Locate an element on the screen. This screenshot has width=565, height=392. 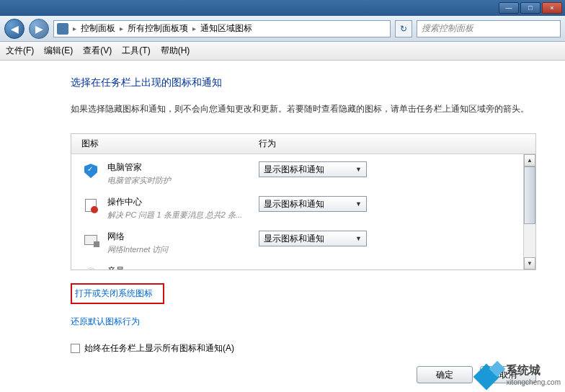
navigation-bar: ◀ ▶ ▸ 控制面板 ▸ 所有控制面板项 ▸ 通知区域图标 ↻ 搜索控制面板 is located at coordinates (282, 29).